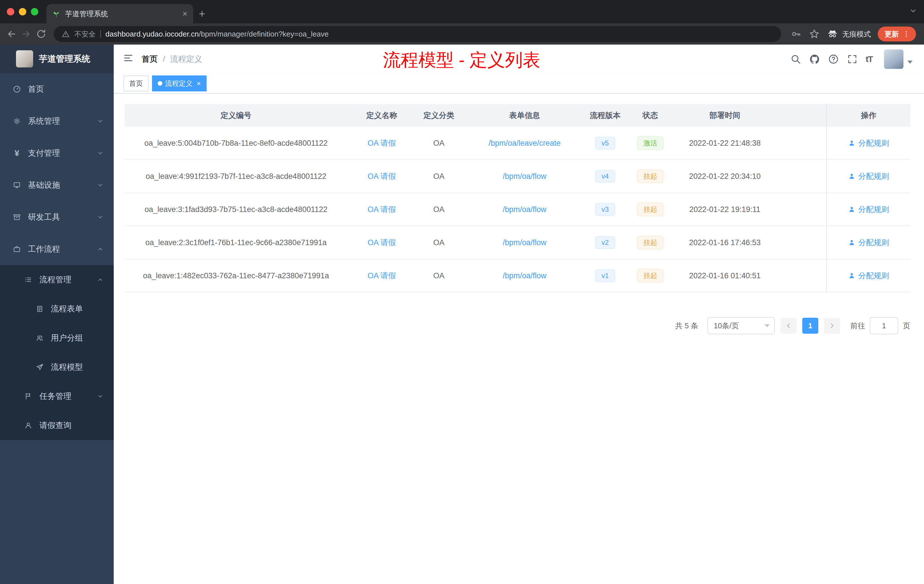  Describe the element at coordinates (23, 12) in the screenshot. I see `minimize-window-button` at that location.